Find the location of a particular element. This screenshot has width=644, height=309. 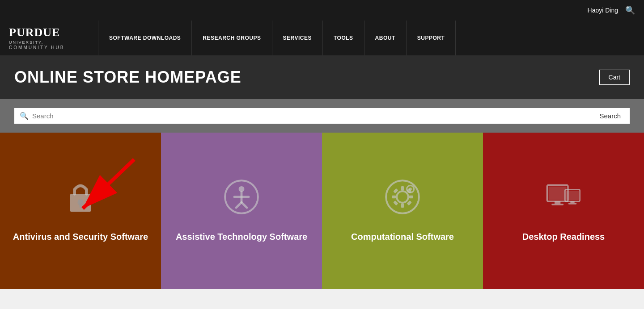

card-assistive: Assistive Technology Software is located at coordinates (242, 211).